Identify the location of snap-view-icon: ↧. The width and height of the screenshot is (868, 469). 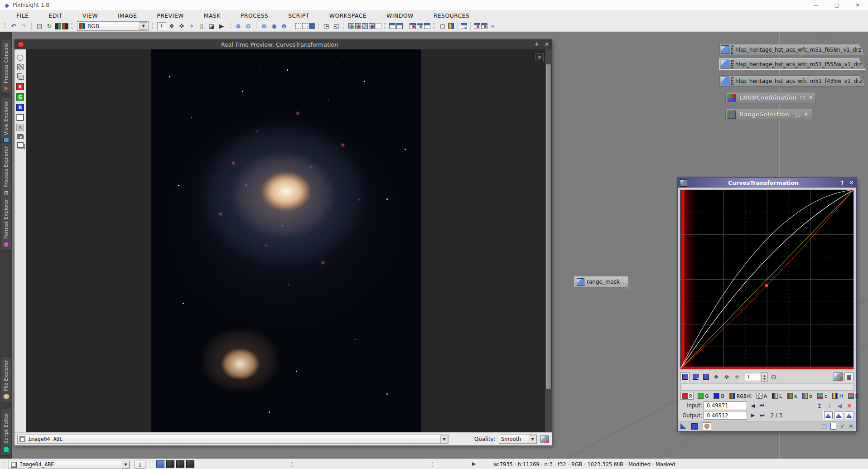
(829, 406).